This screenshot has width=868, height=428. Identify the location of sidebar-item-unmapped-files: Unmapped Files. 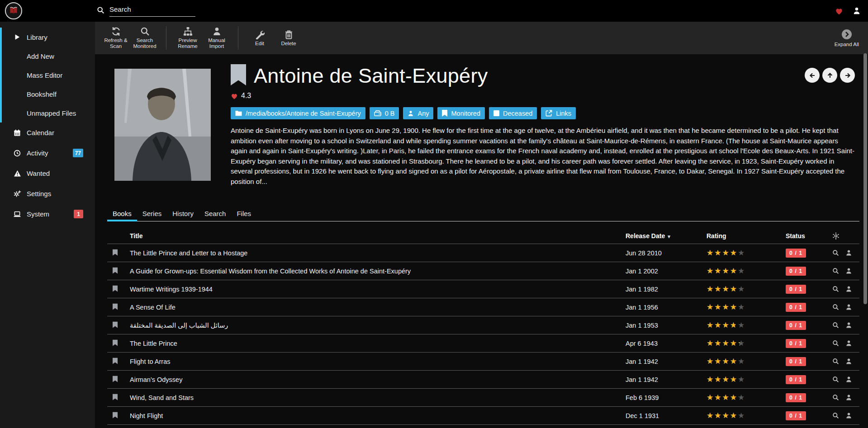
(47, 113).